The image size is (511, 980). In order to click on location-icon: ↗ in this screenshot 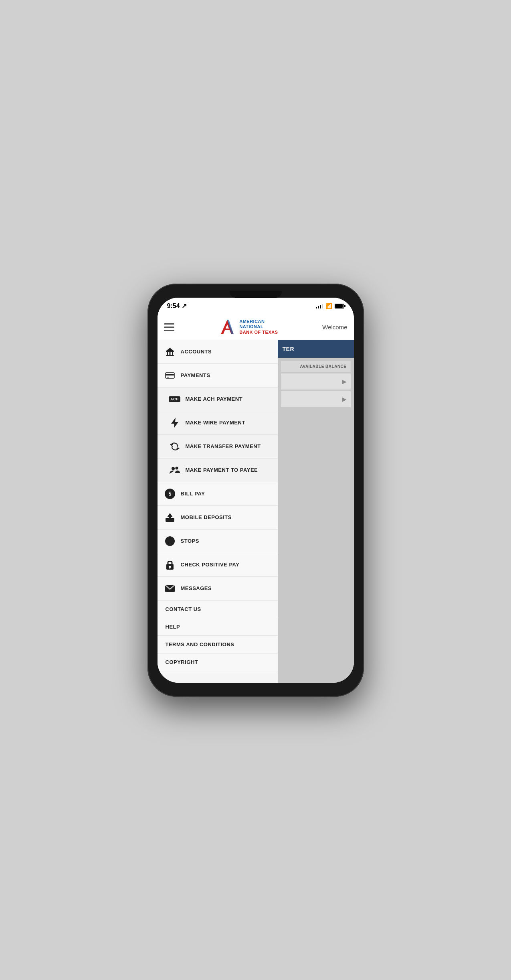, I will do `click(184, 306)`.